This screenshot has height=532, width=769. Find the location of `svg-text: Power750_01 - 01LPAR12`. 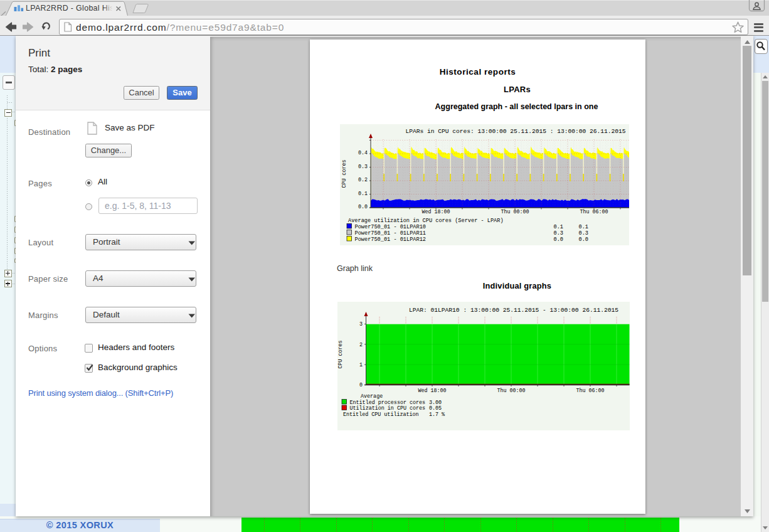

svg-text: Power750_01 - 01LPAR12 is located at coordinates (390, 240).